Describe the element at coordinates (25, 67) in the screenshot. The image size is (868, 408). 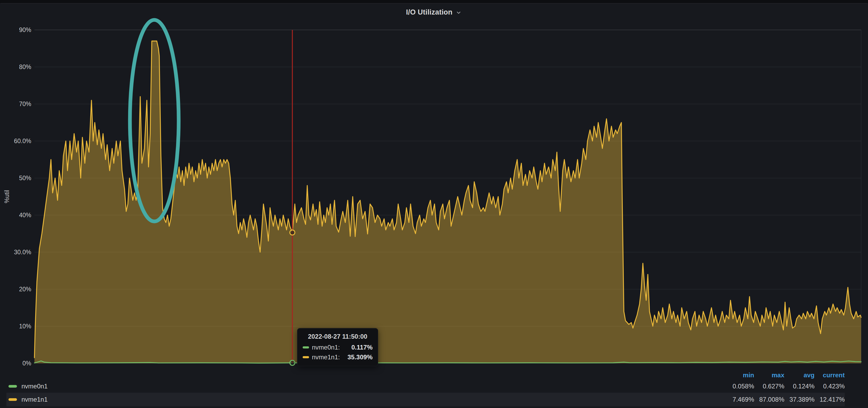
I see `y-axis-tick-label: 80%` at that location.